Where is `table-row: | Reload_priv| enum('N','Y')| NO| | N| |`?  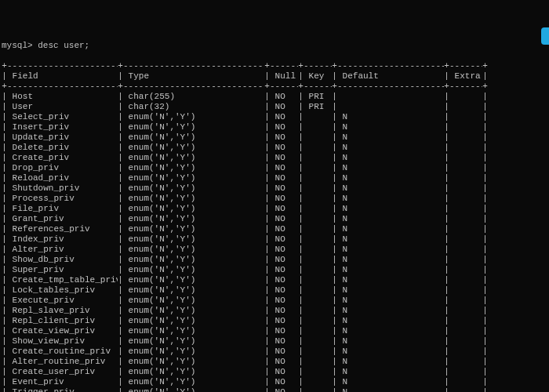 table-row: | Reload_priv| enum('N','Y')| NO| | N| | is located at coordinates (274, 179).